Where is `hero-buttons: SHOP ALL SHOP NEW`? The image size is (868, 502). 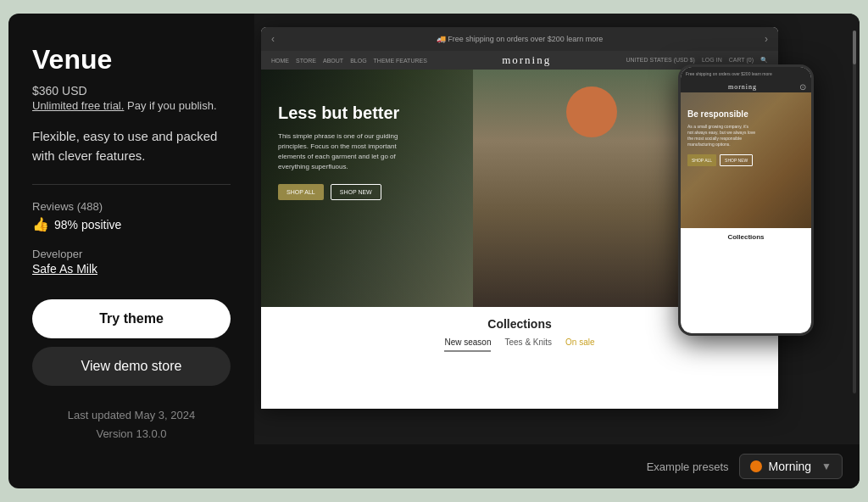 hero-buttons: SHOP ALL SHOP NEW is located at coordinates (346, 192).